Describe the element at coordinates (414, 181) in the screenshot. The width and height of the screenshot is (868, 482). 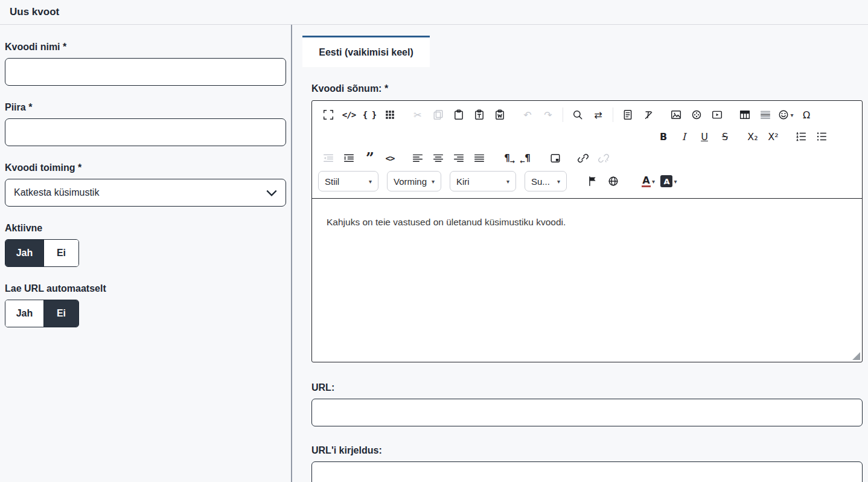
I see `format-dropdown: Vorming▾` at that location.